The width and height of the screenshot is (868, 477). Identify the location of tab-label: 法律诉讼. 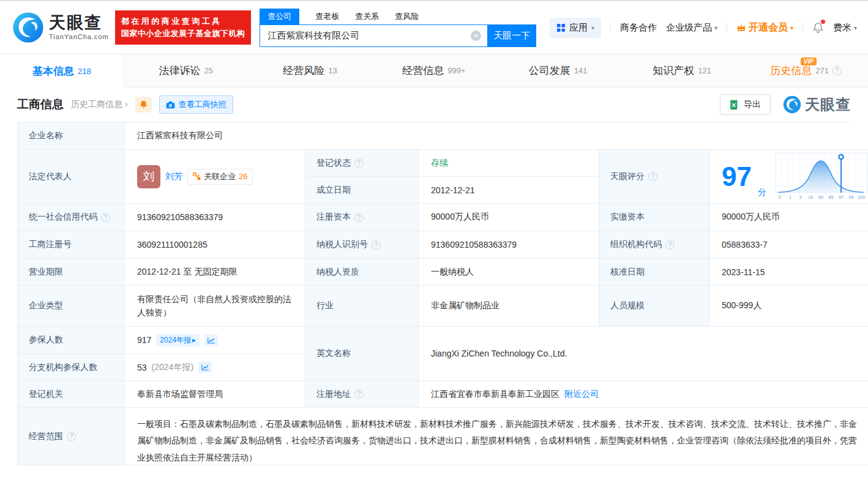
(180, 71).